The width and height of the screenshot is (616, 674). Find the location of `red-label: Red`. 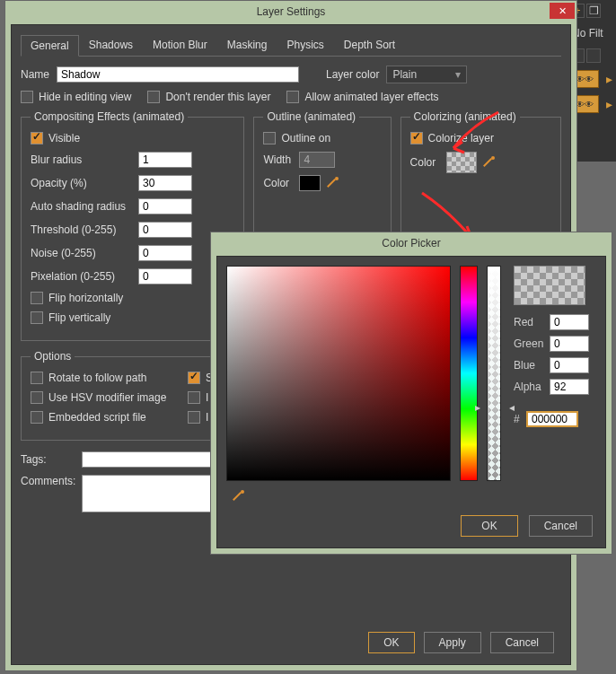

red-label: Red is located at coordinates (532, 322).